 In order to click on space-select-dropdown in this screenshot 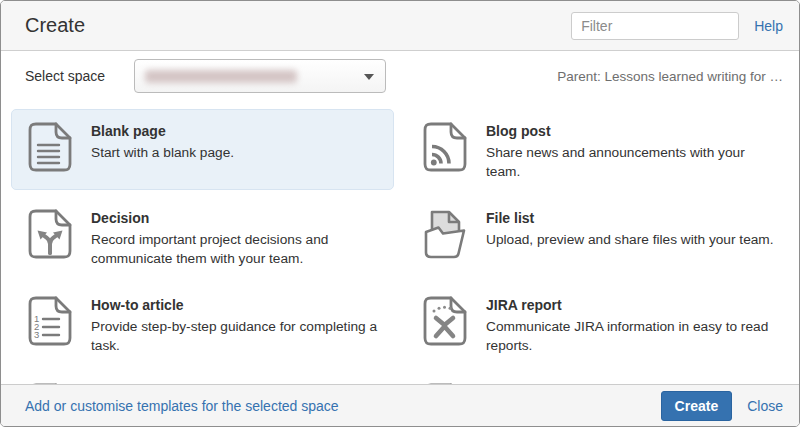, I will do `click(260, 76)`.